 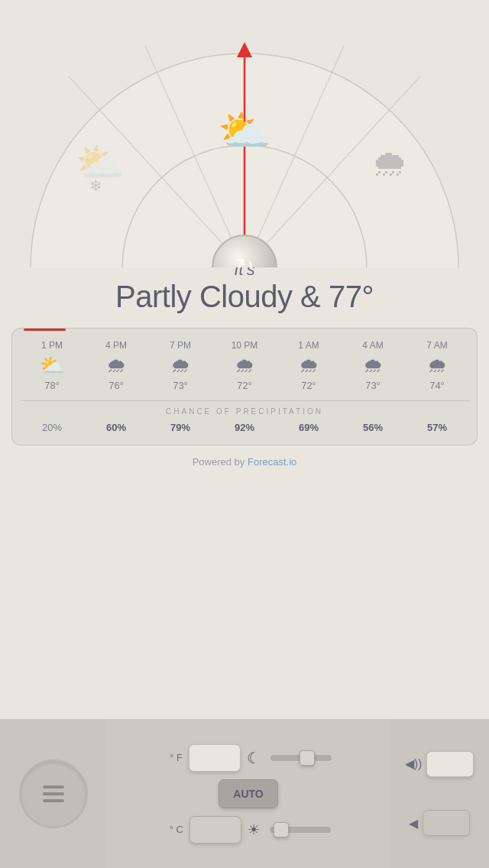 What do you see at coordinates (244, 365) in the screenshot?
I see `forecast-item-3: 10 PM 🌧 72°` at bounding box center [244, 365].